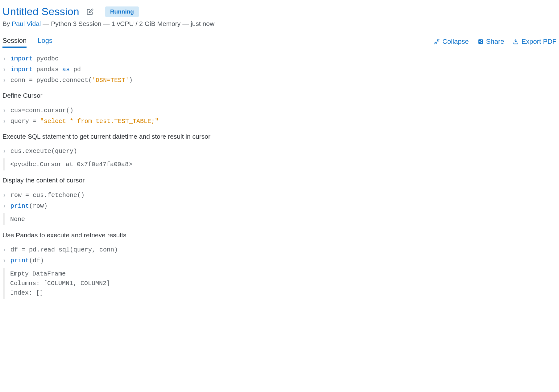 The image size is (559, 392). Describe the element at coordinates (535, 42) in the screenshot. I see `export-pdf-button: Export PDF` at that location.